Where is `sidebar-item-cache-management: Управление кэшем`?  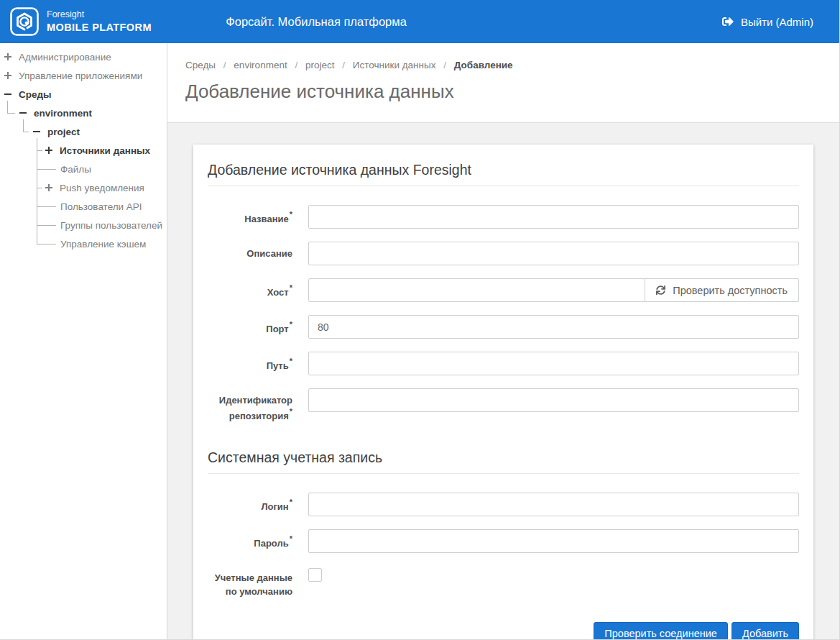
sidebar-item-cache-management: Управление кэшем is located at coordinates (83, 244).